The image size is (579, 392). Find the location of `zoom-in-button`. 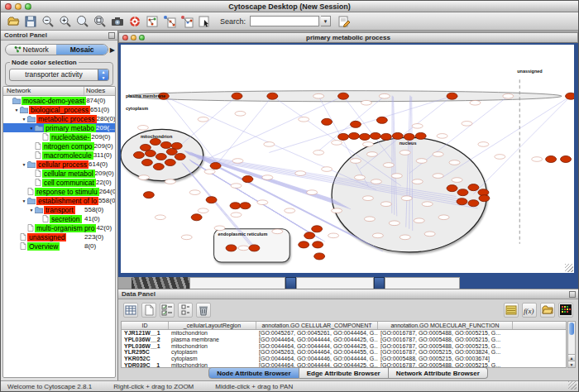

zoom-in-button is located at coordinates (65, 22).